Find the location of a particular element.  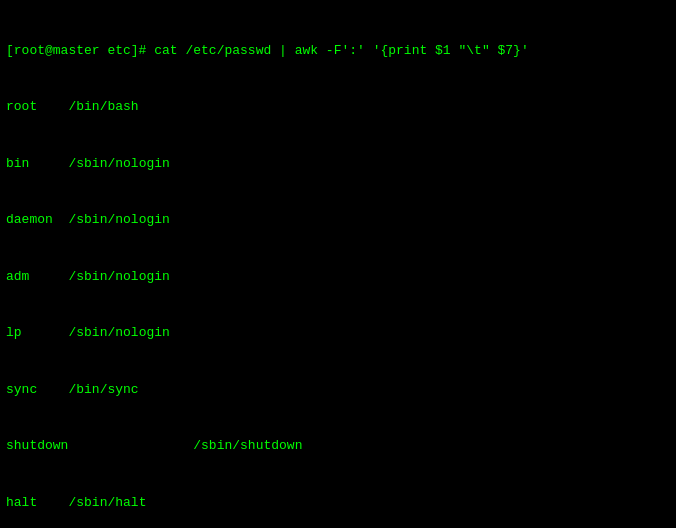

output-line-3: adm /sbin/nologin is located at coordinates (338, 278).